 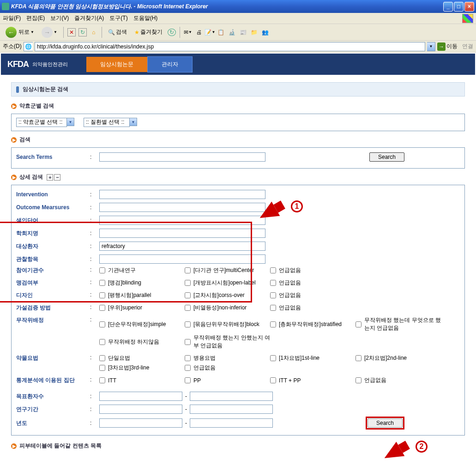 I want to click on home-button: ⌂, so click(x=94, y=32).